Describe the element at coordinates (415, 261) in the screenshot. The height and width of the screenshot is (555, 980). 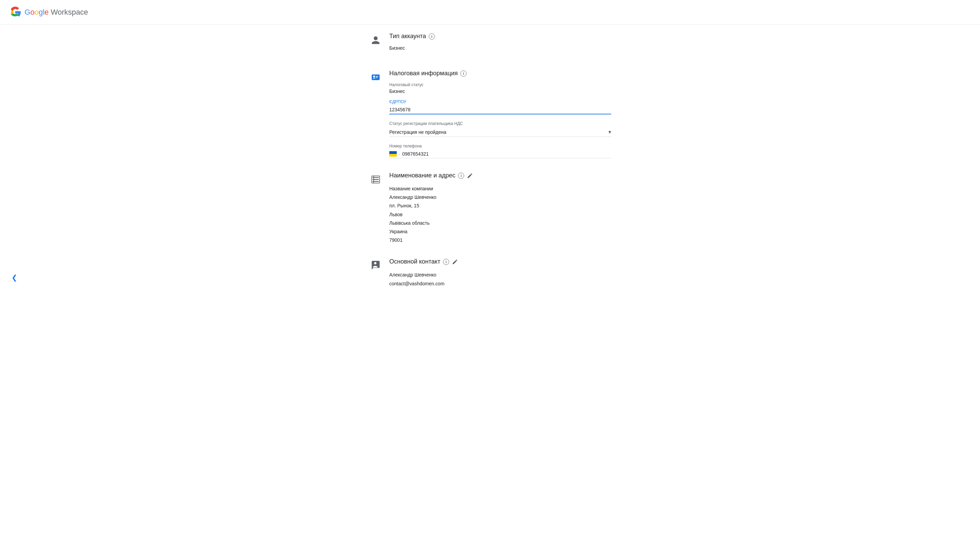
I see `contact-title: Основной контакт` at that location.